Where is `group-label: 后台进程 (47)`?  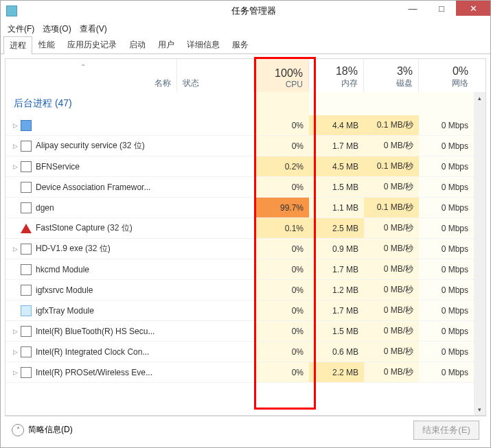
group-label: 后台进程 (47) is located at coordinates (91, 104).